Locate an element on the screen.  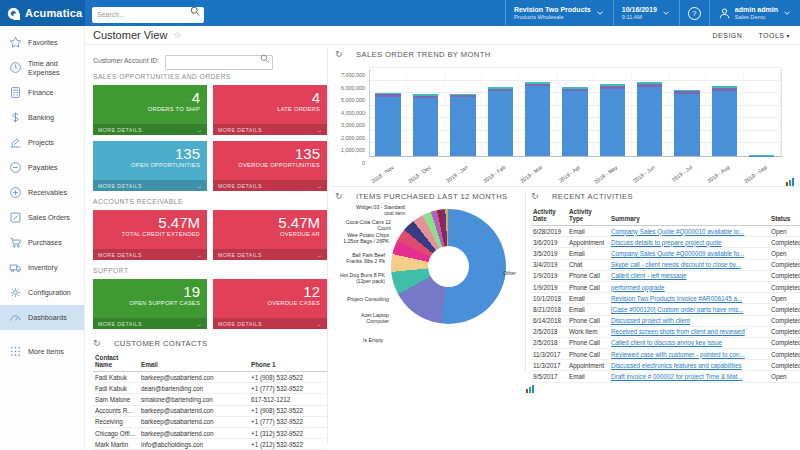
table-row: Fadi Kabukdean@bartending.con+1 (777) 53… is located at coordinates (210, 388).